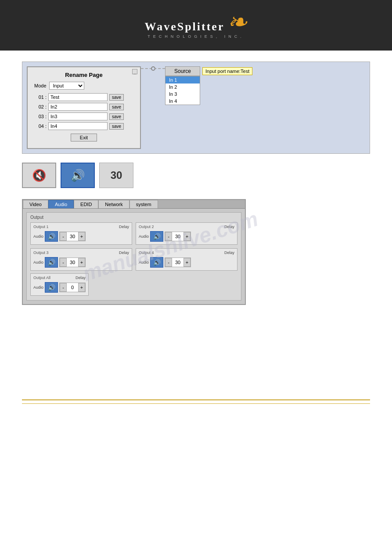 This screenshot has width=392, height=555. I want to click on output-all-speaker-button: 🔊, so click(51, 287).